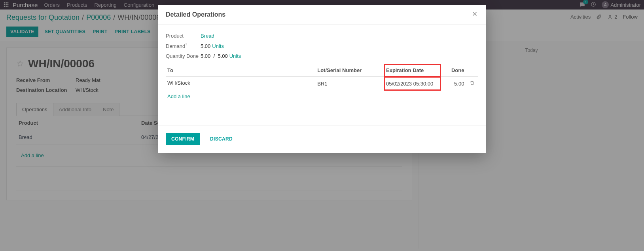 The image size is (644, 251). I want to click on modal-qty-done-value: 5.00 / 5.00Units, so click(221, 56).